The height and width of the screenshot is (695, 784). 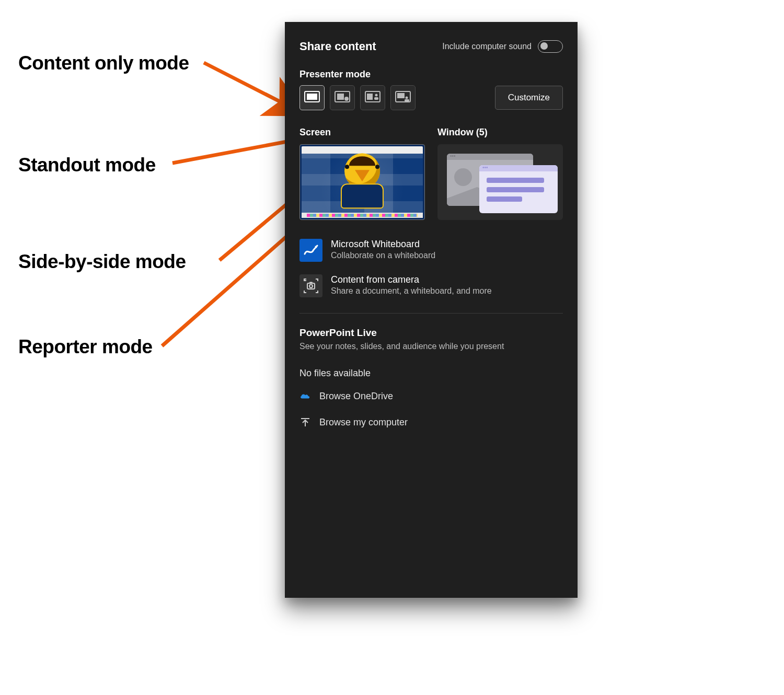 I want to click on powerpoint-live-subtitle: See your notes, slides, and audience whi…, so click(x=431, y=346).